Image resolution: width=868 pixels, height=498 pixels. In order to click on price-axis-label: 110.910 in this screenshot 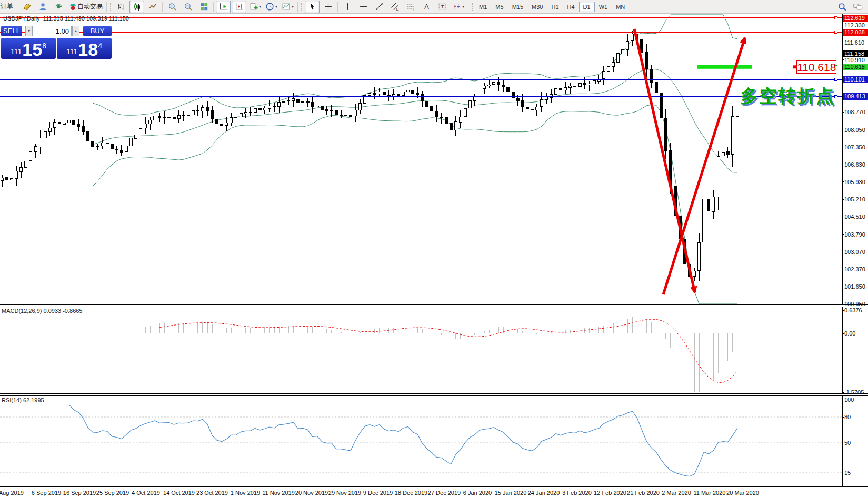, I will do `click(856, 60)`.